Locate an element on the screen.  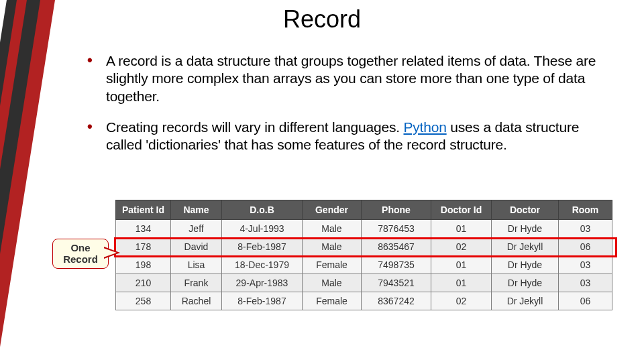
table-row: 258Rachel8-Feb-1987Female836724202Dr Jek… is located at coordinates (364, 302).